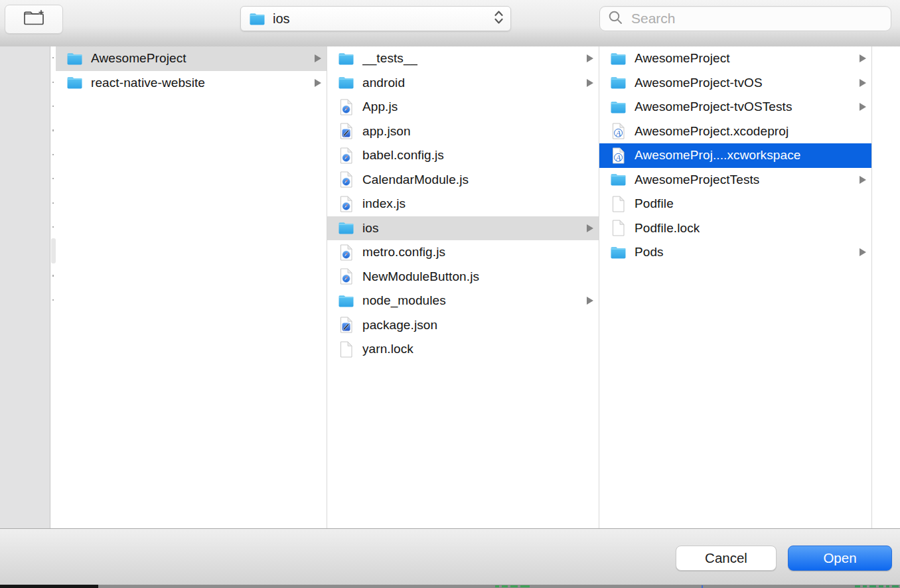 The height and width of the screenshot is (588, 900). I want to click on file-row: ios, so click(463, 228).